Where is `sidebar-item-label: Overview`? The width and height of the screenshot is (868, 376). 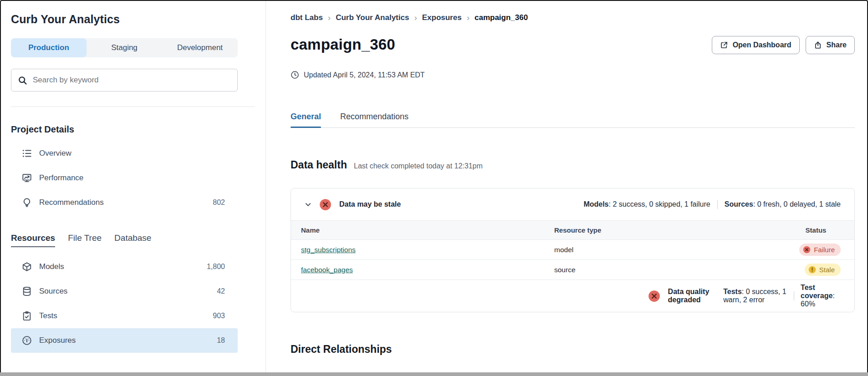 sidebar-item-label: Overview is located at coordinates (56, 153).